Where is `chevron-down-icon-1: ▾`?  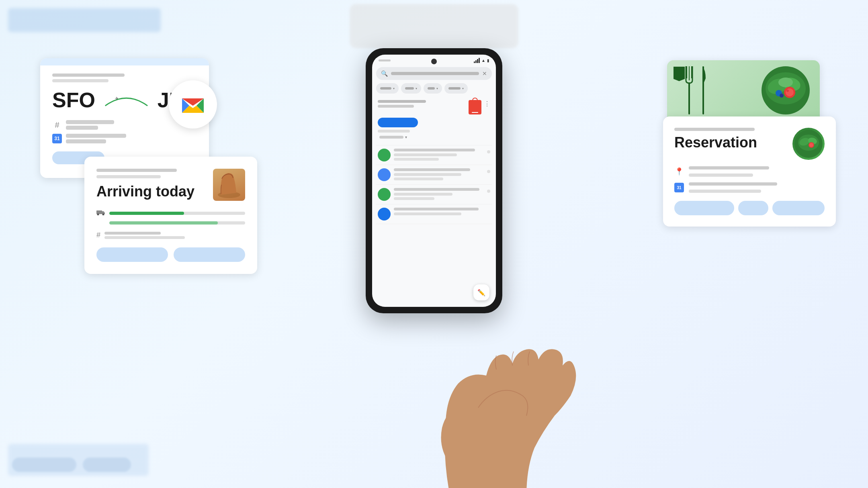
chevron-down-icon-1: ▾ is located at coordinates (394, 88).